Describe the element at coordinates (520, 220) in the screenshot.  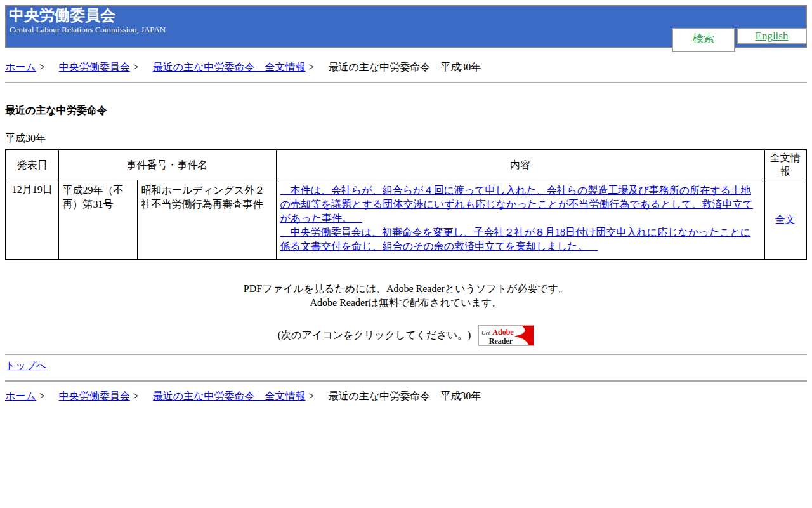
I see `cell-summary: 本件は、会社らが、組合らが４回に渡って申し入れた、会社らの製造工場及び事務所の所…` at that location.